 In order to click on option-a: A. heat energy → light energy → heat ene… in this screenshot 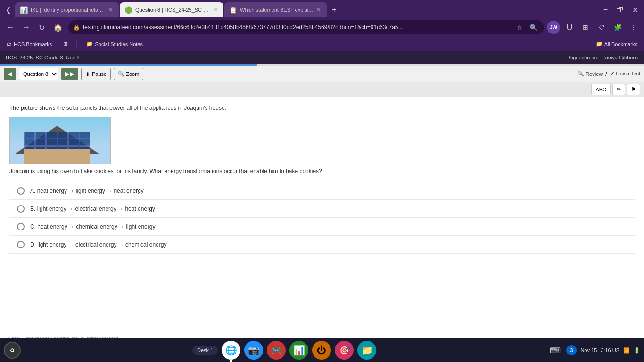, I will do `click(322, 191)`.